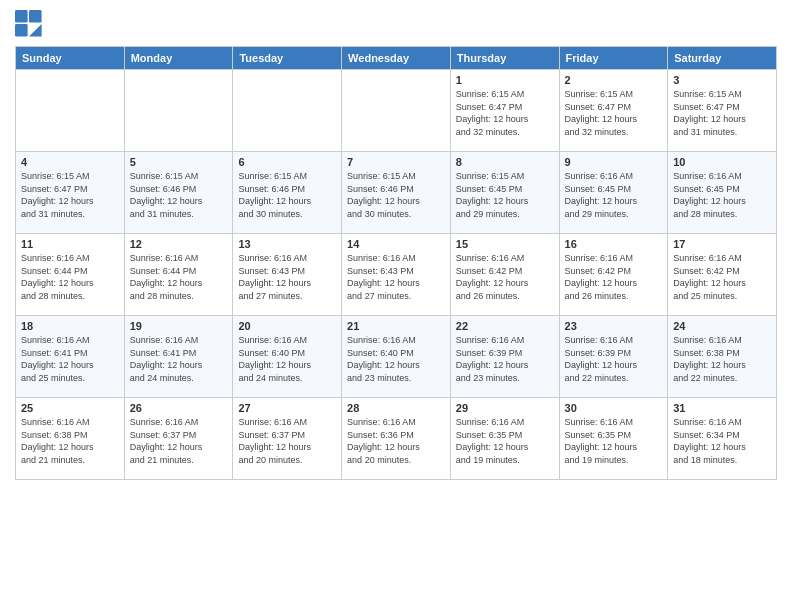 Image resolution: width=792 pixels, height=612 pixels. What do you see at coordinates (178, 439) in the screenshot?
I see `calendar-cell: 26Sunrise: 6:16 AM Sunset: 6:37 PM Dayli…` at bounding box center [178, 439].